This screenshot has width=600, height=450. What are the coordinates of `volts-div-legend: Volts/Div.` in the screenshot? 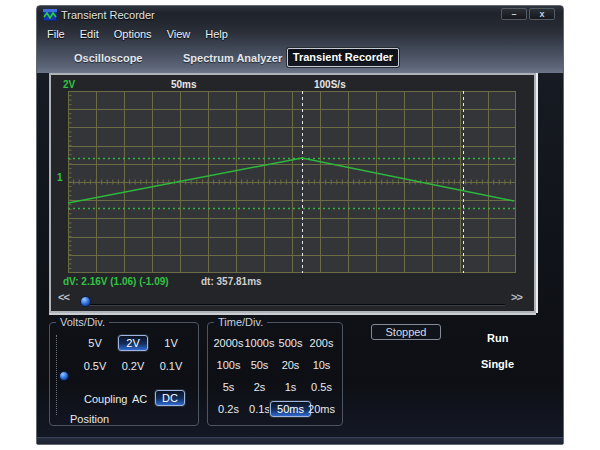 It's located at (82, 322).